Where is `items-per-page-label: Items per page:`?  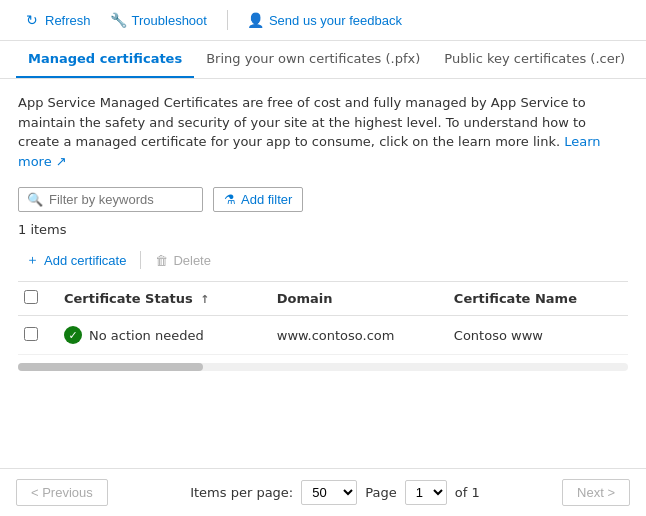
items-per-page-label: Items per page: is located at coordinates (242, 492).